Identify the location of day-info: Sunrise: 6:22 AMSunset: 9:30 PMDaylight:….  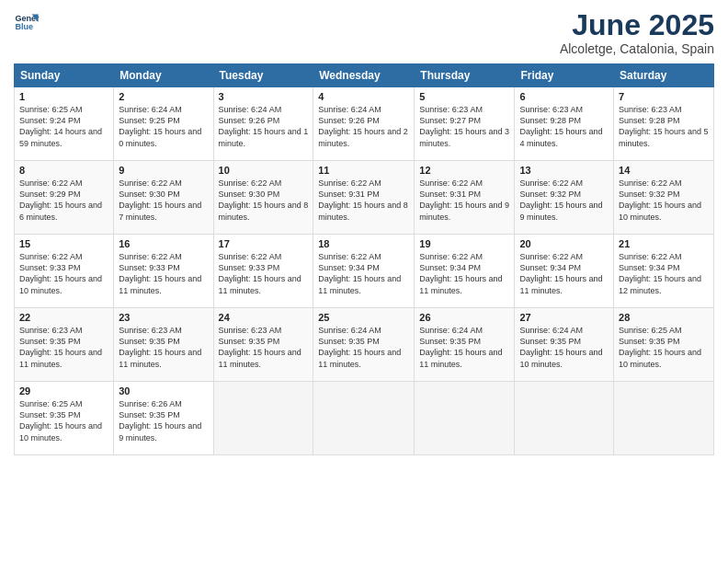
(164, 201).